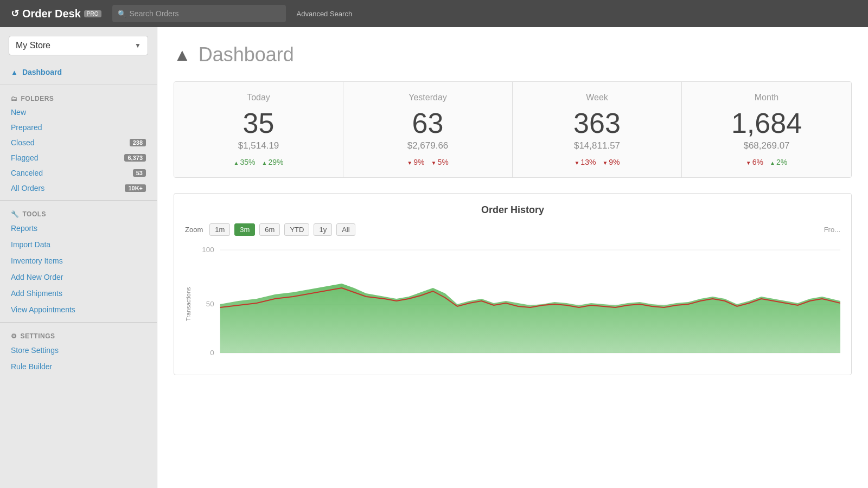 The image size is (868, 488). What do you see at coordinates (18, 112) in the screenshot?
I see `folder-new-label: New` at bounding box center [18, 112].